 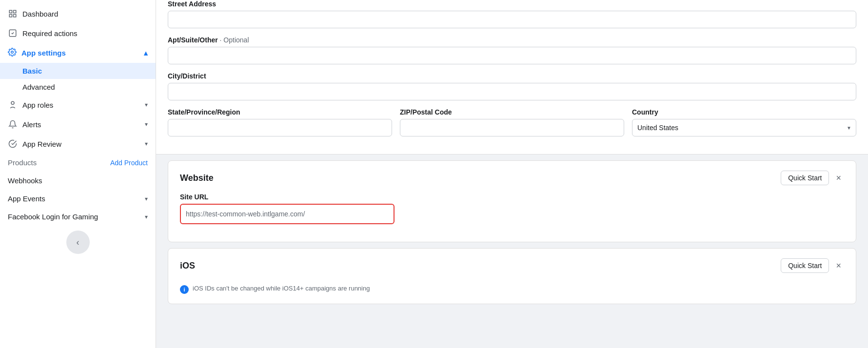 What do you see at coordinates (512, 92) in the screenshot?
I see `city-district-input` at bounding box center [512, 92].